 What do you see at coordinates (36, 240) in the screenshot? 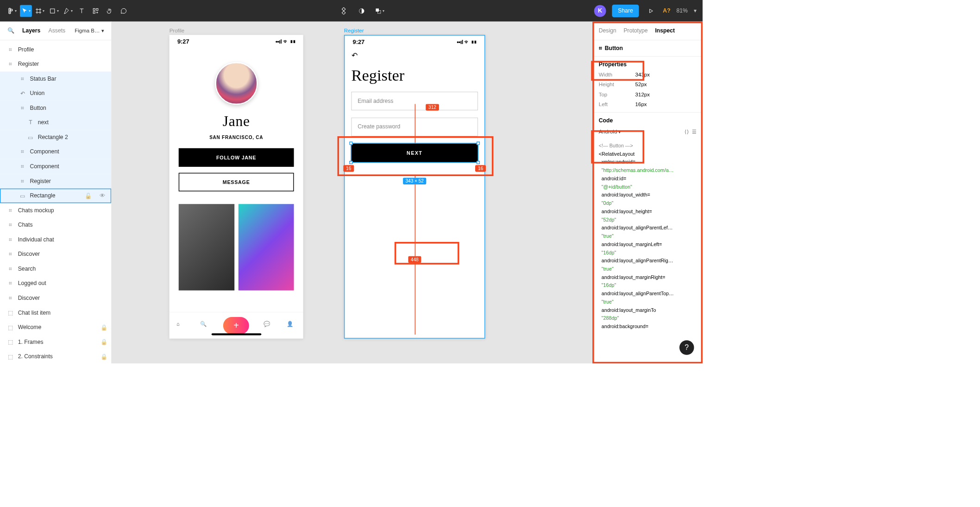
I see `layer-label: Individual chat` at bounding box center [36, 240].